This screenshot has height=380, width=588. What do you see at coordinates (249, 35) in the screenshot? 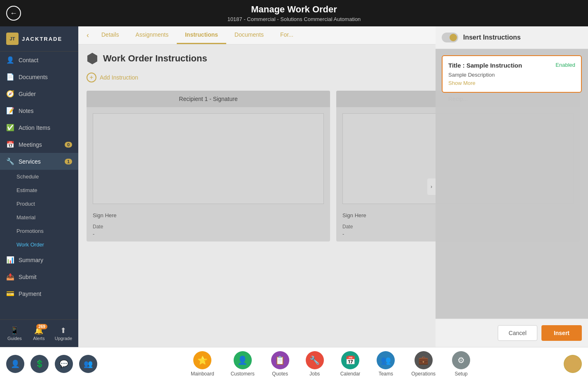
I see `tab-documents: Documents` at bounding box center [249, 35].